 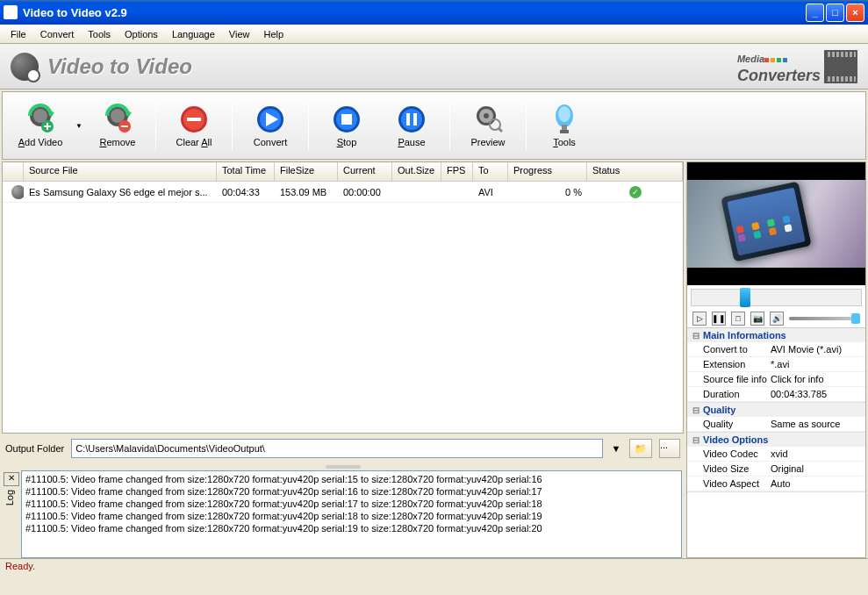 I want to click on menu-view: View, so click(x=240, y=34).